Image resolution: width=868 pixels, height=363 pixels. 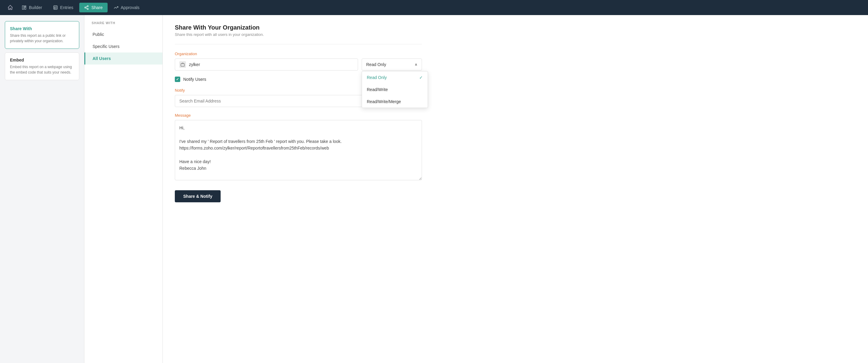 I want to click on nav-approvals: Approvals, so click(x=127, y=7).